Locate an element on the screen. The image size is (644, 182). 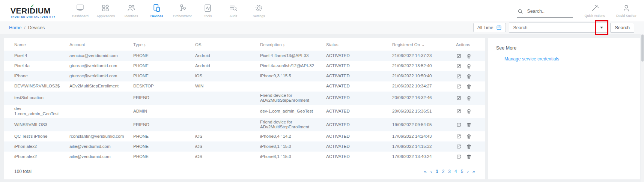
table-row: DEV\WINSRVMILOS3$ ADv2MultiStepEnrollmen… is located at coordinates (244, 86).